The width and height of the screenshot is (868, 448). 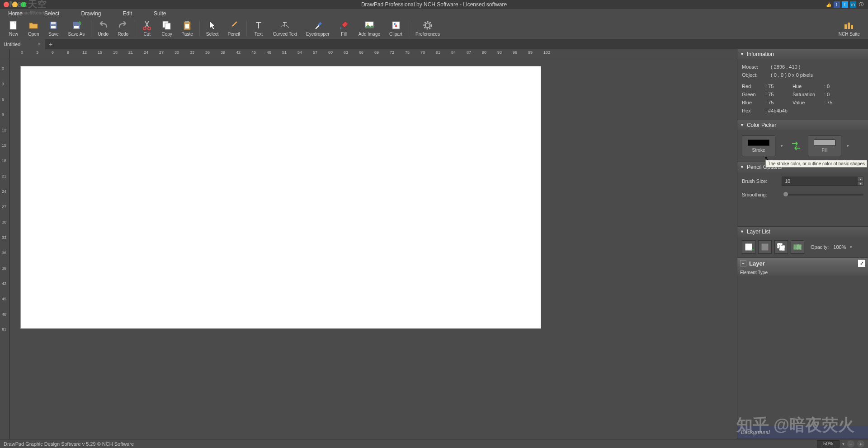 What do you see at coordinates (94, 14) in the screenshot?
I see `menu-drawing: Drawing` at bounding box center [94, 14].